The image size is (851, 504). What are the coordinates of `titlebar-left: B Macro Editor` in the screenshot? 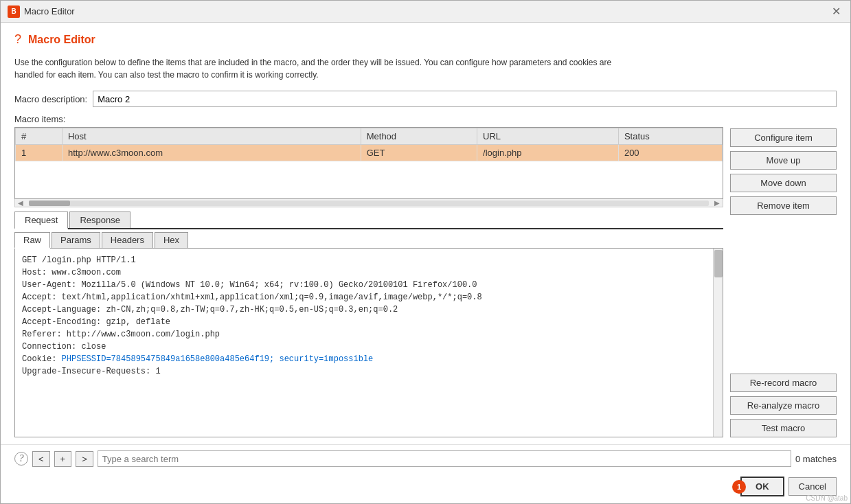 It's located at (41, 12).